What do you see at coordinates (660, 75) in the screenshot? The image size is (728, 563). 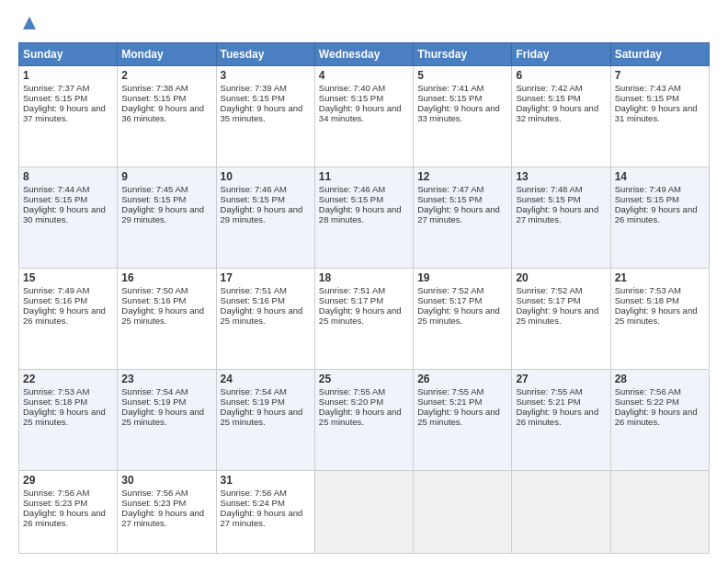 I see `day-number: 7` at bounding box center [660, 75].